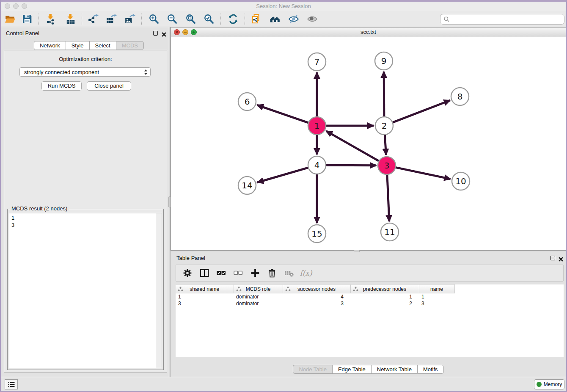  Describe the element at coordinates (209, 19) in the screenshot. I see `zoom-selected-icon` at that location.